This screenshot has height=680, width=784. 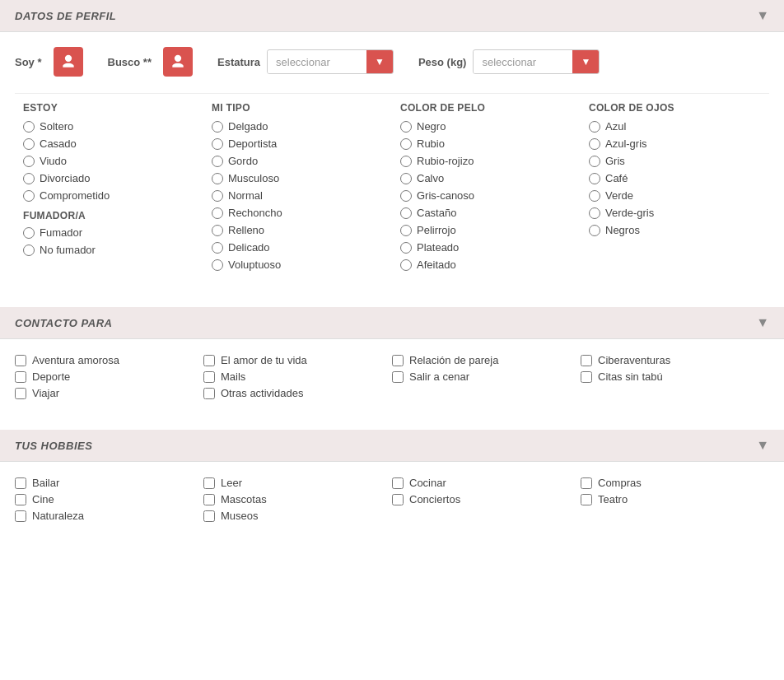 I want to click on peso-select: seleccionar, so click(x=523, y=63).